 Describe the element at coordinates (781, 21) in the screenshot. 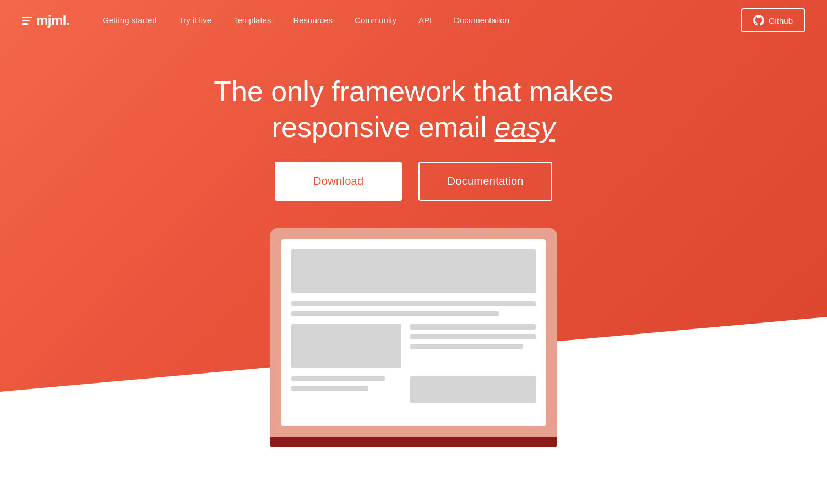

I see `github-label: Github` at that location.